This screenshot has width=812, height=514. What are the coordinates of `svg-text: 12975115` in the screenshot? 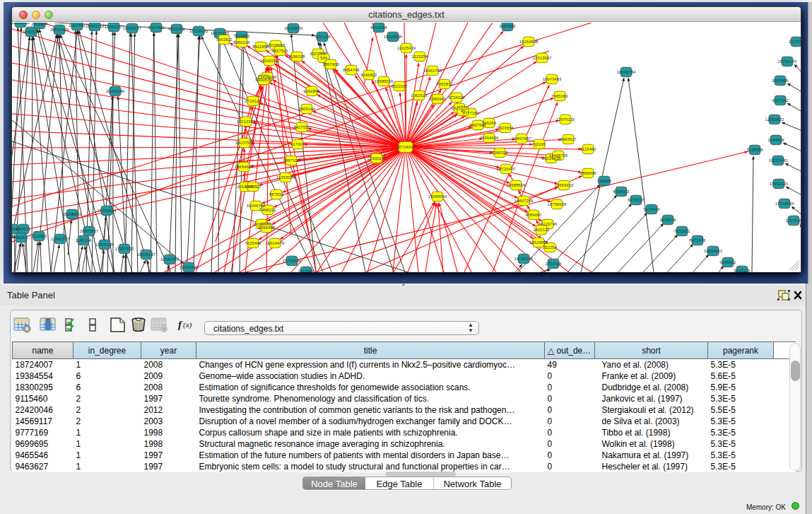 It's located at (565, 119).